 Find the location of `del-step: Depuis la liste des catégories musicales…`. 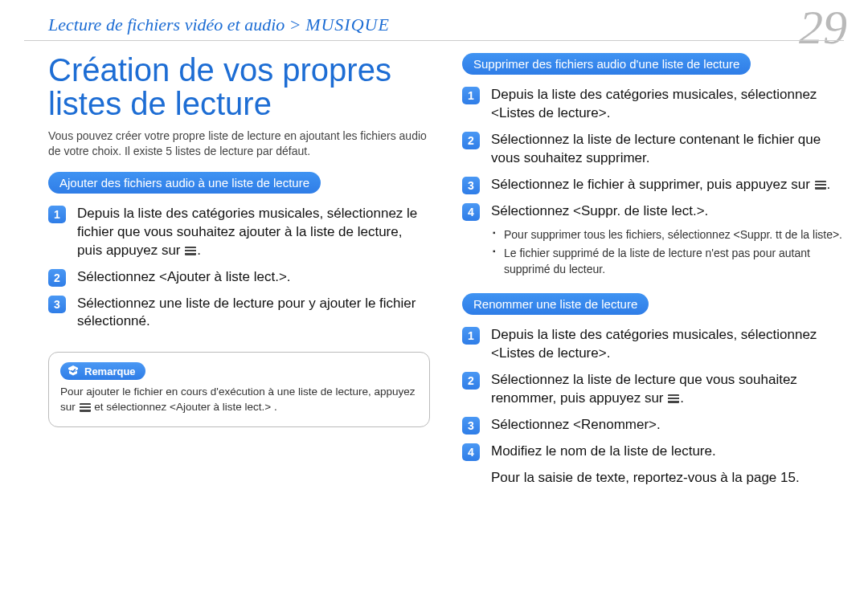

del-step: Depuis la liste des catégories musicales… is located at coordinates (653, 104).